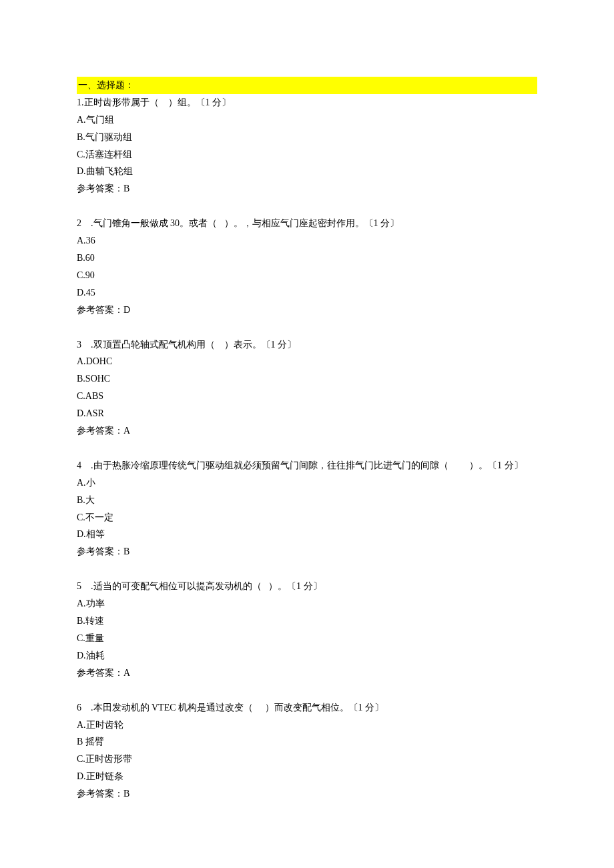  Describe the element at coordinates (200, 103) in the screenshot. I see `question-text-post: ）组。〔1 分〕` at that location.